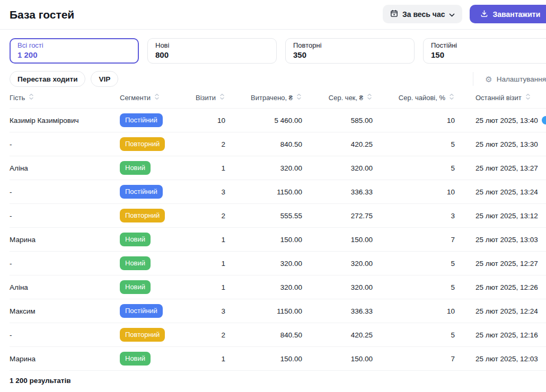 Image resolution: width=546 pixels, height=392 pixels. What do you see at coordinates (422, 97) in the screenshot?
I see `column-header-label: Сер. чайові, %` at bounding box center [422, 97].